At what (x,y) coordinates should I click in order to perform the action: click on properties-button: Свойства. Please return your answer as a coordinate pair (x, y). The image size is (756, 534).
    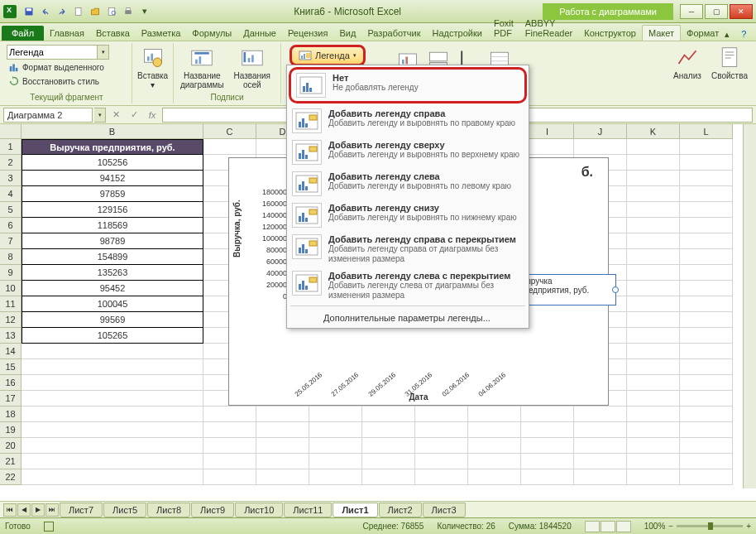
    Looking at the image, I should click on (730, 63).